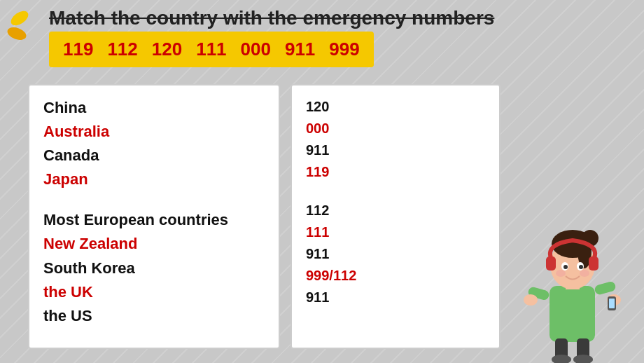  Describe the element at coordinates (154, 156) in the screenshot. I see `country-item: Canada` at that location.